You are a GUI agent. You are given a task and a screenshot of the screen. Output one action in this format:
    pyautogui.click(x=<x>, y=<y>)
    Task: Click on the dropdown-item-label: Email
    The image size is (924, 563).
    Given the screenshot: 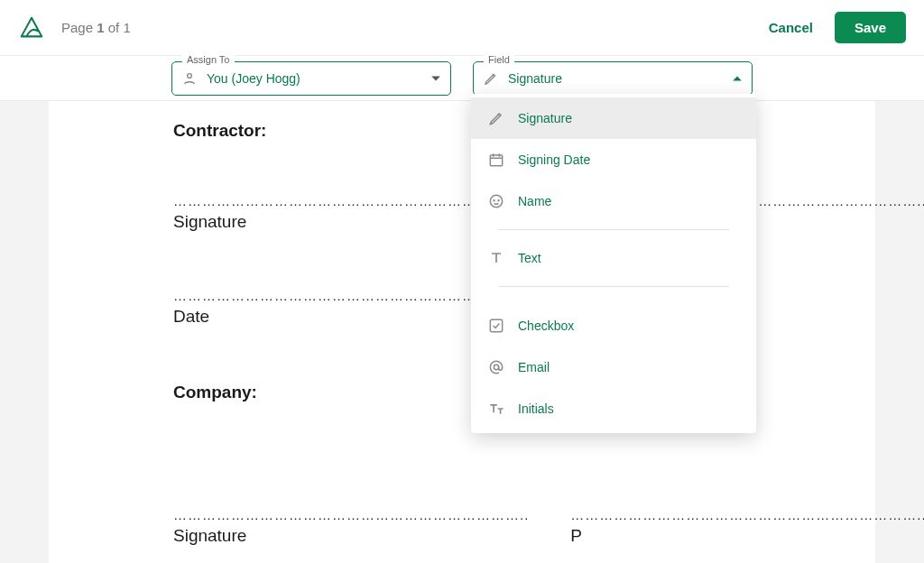 What is the action you would take?
    pyautogui.click(x=534, y=367)
    